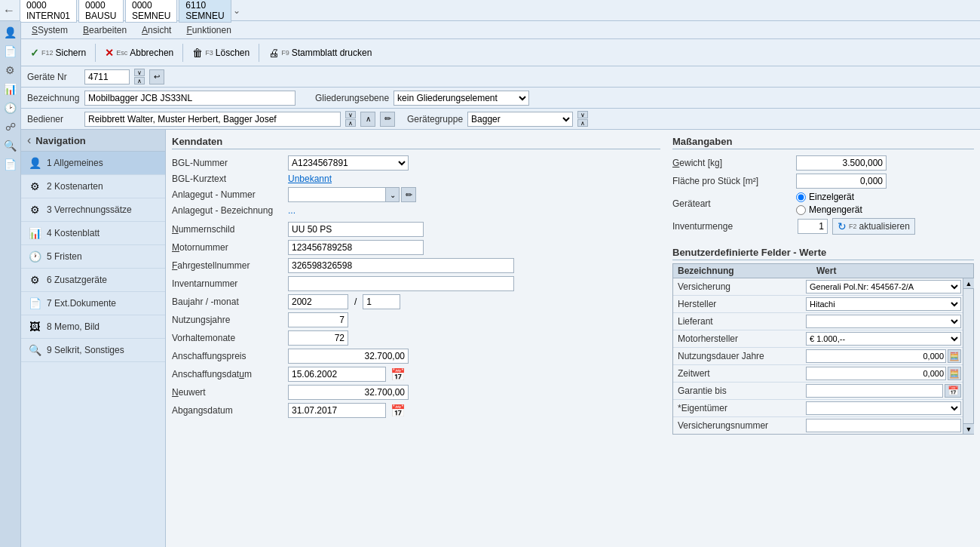 The width and height of the screenshot is (980, 547). Describe the element at coordinates (874, 391) in the screenshot. I see `garantie-input` at that location.